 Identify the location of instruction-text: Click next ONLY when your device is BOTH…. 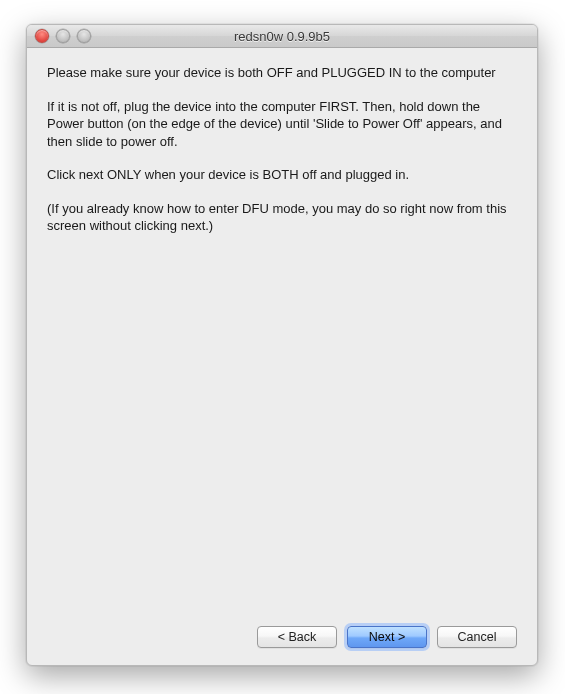
(282, 175).